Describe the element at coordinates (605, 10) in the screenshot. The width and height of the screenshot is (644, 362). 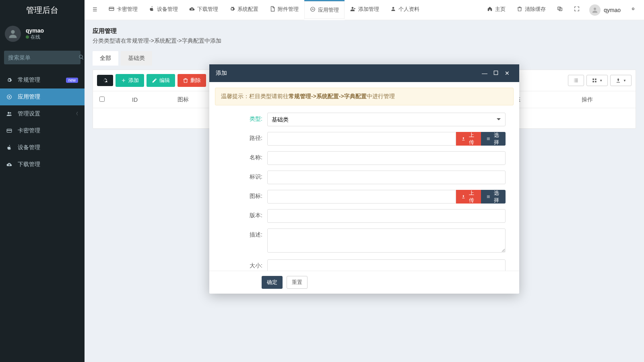
I see `topbar-user: qymao` at that location.